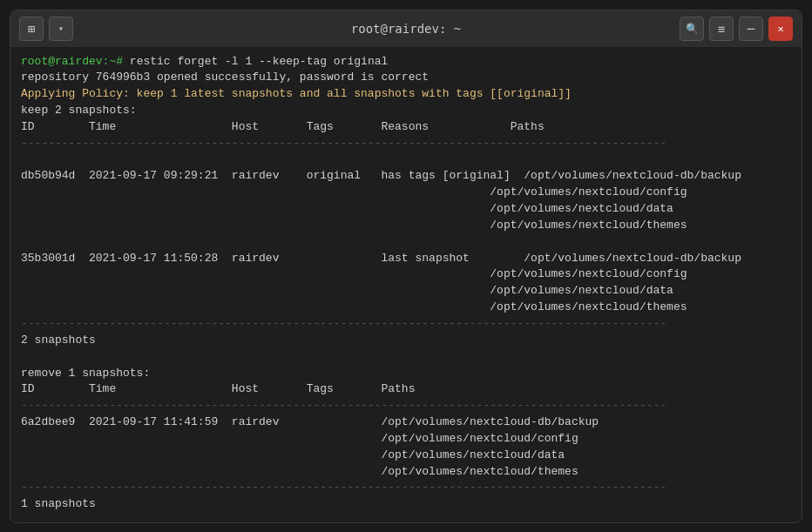 The image size is (812, 532). What do you see at coordinates (61, 29) in the screenshot?
I see `dropdown-button: ▾` at bounding box center [61, 29].